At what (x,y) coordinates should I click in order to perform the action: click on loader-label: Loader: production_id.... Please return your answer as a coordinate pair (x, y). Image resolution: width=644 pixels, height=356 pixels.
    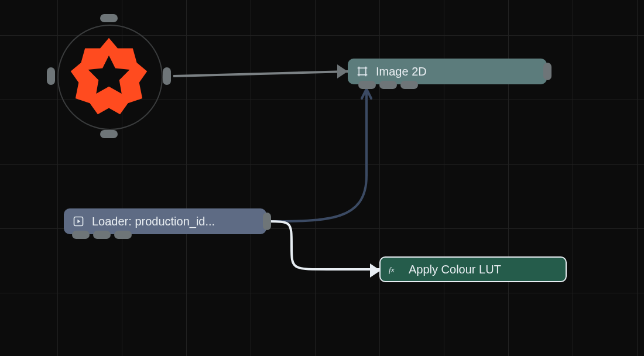
    Looking at the image, I should click on (153, 221).